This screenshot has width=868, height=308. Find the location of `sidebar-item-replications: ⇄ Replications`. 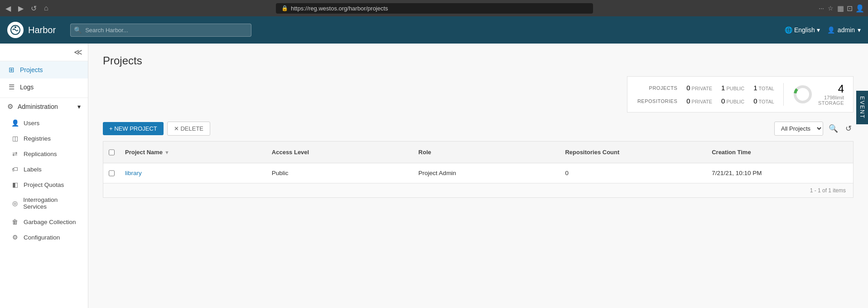

sidebar-item-replications: ⇄ Replications is located at coordinates (46, 154).